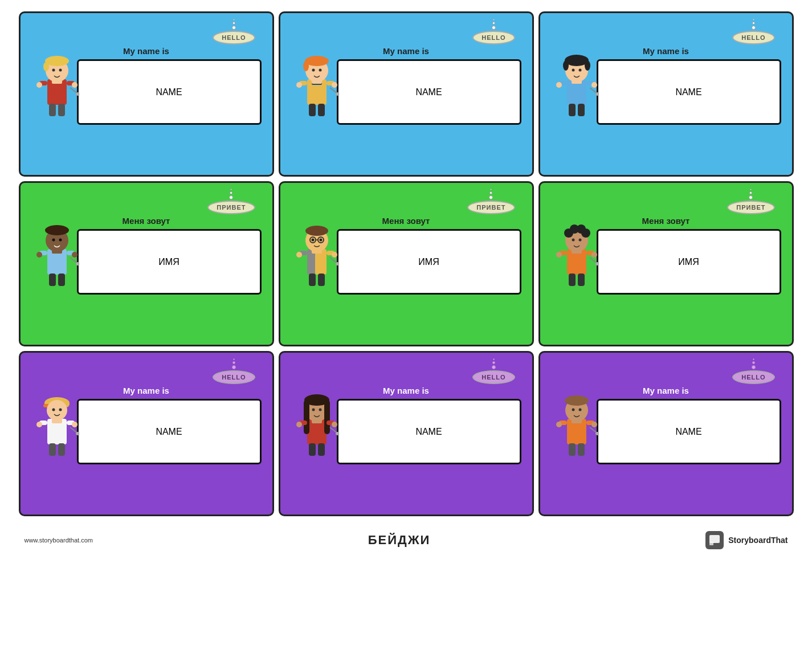 This screenshot has height=645, width=812. What do you see at coordinates (688, 262) in the screenshot?
I see `name-value-6: ИМЯ` at bounding box center [688, 262].